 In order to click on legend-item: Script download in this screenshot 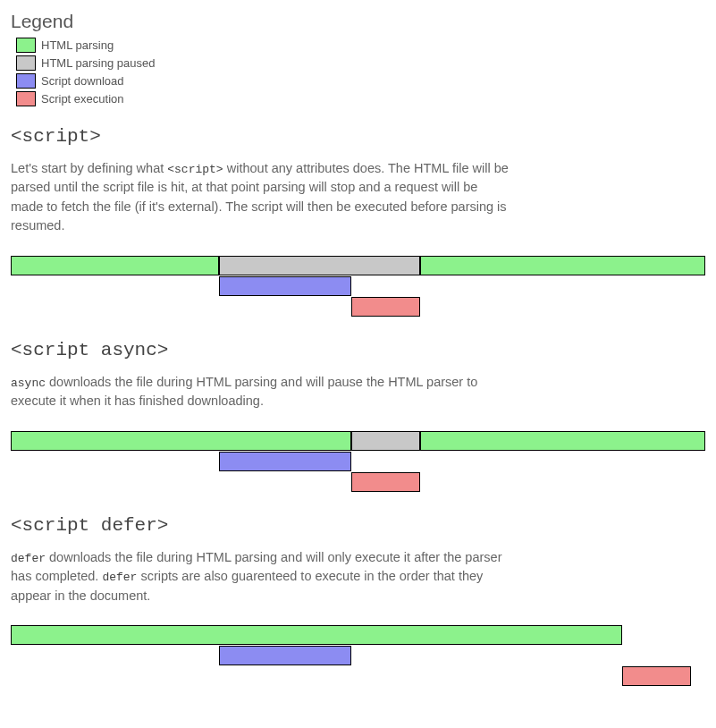, I will do `click(358, 80)`.